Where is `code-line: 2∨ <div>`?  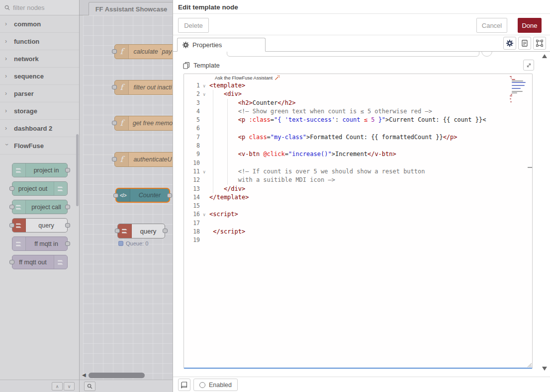 code-line: 2∨ <div> is located at coordinates (358, 94).